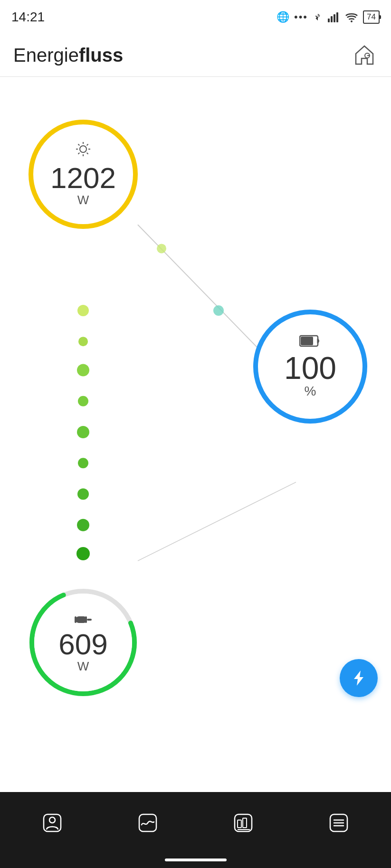 The image size is (391, 868). I want to click on signal-icon, so click(334, 17).